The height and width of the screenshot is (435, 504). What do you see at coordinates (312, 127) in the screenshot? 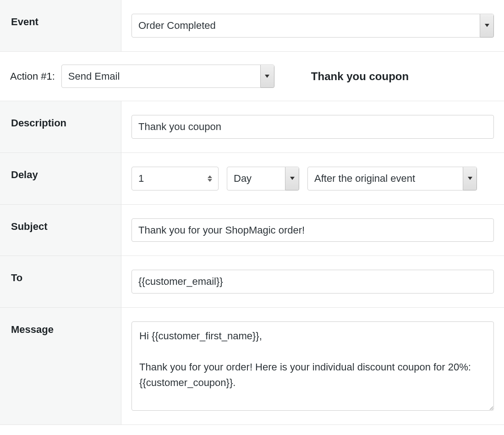
I see `description-input` at bounding box center [312, 127].